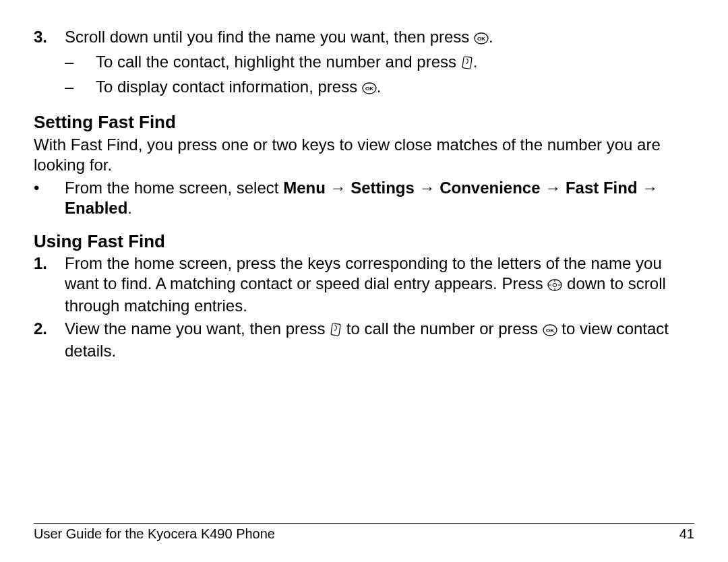  What do you see at coordinates (364, 123) in the screenshot?
I see `heading-setting-fast-find: Setting Fast Find` at bounding box center [364, 123].